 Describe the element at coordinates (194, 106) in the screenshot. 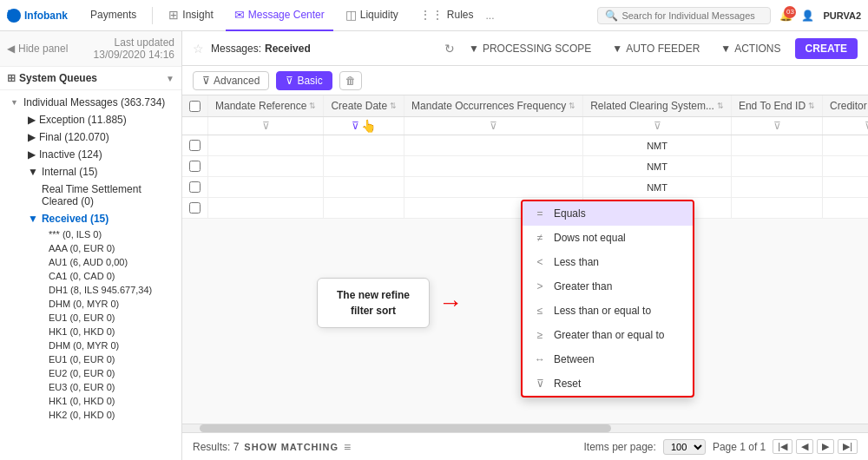

I see `select-all-checkbox` at that location.